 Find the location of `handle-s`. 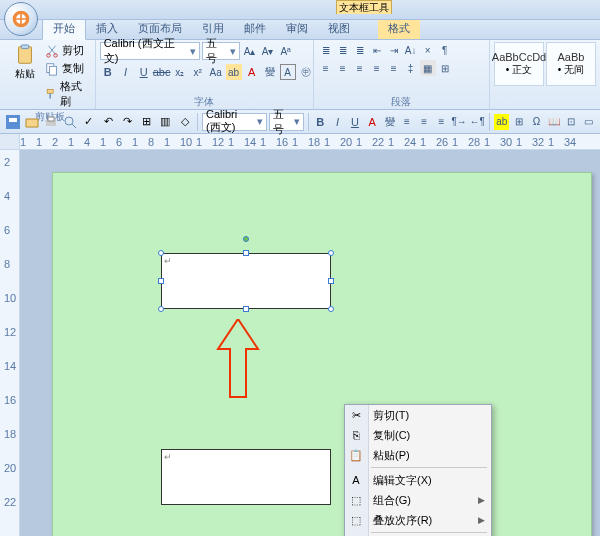

handle-s is located at coordinates (246, 309).